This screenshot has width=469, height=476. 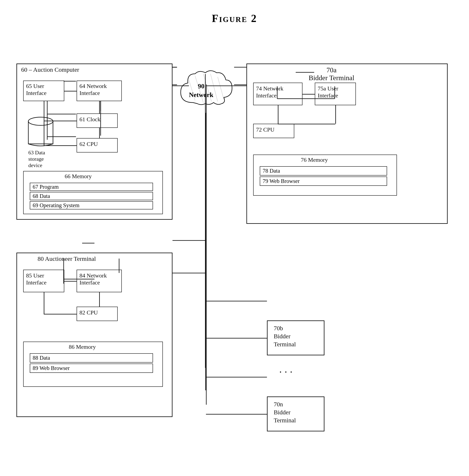 I want to click on data-item-78: 78 Data, so click(x=323, y=171).